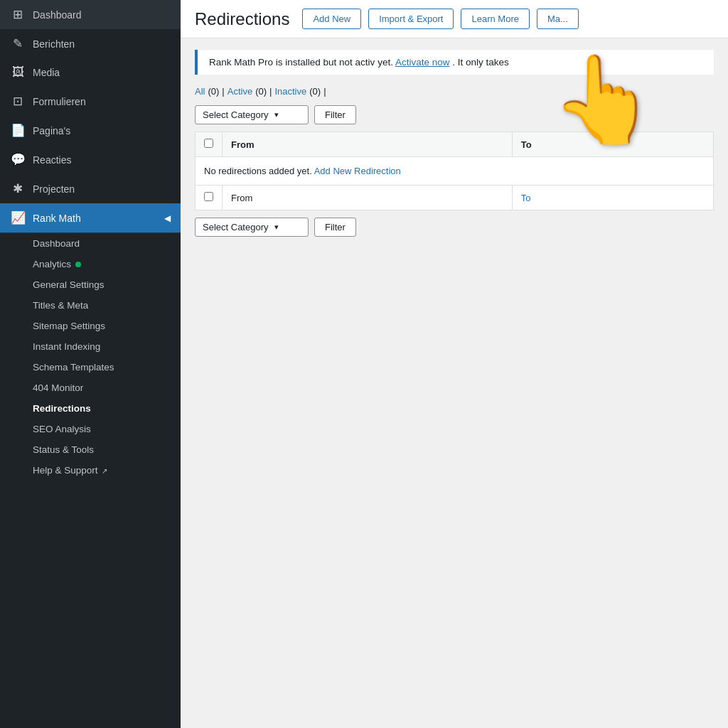  Describe the element at coordinates (368, 145) in the screenshot. I see `col-from-header: From` at that location.